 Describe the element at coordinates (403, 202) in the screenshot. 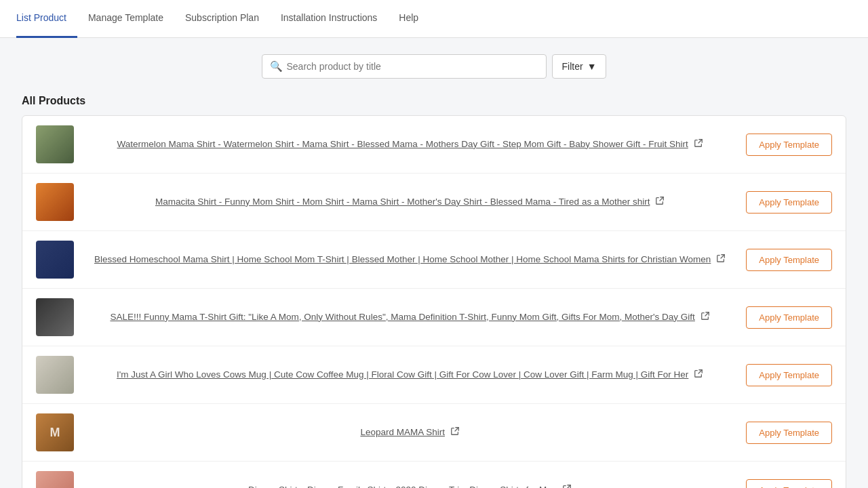

I see `product-title: Mamacita Shirt - Funny Mom Shirt - Mom S…` at that location.